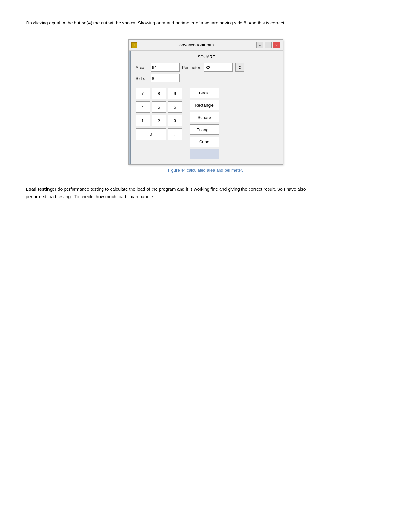 Image resolution: width=411 pixels, height=532 pixels. What do you see at coordinates (204, 142) in the screenshot?
I see `cube-button: Cube` at bounding box center [204, 142].